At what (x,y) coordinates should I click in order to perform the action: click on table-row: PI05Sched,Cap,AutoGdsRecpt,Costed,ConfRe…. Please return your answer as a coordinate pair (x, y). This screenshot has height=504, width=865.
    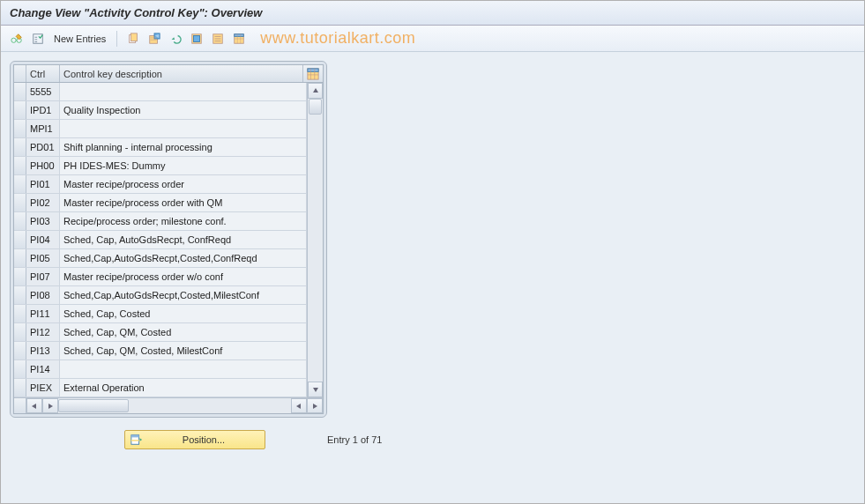
    Looking at the image, I should click on (160, 259).